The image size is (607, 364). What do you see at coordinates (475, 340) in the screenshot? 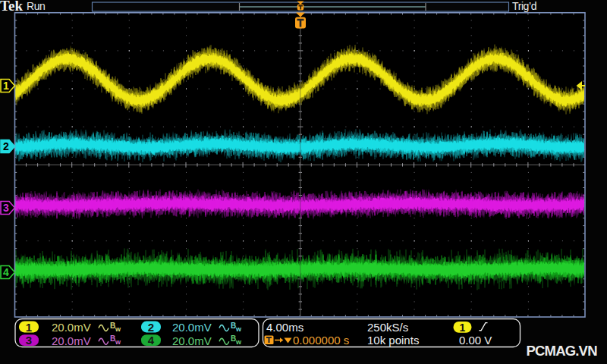
I see `svg-text: 0.00 V` at bounding box center [475, 340].